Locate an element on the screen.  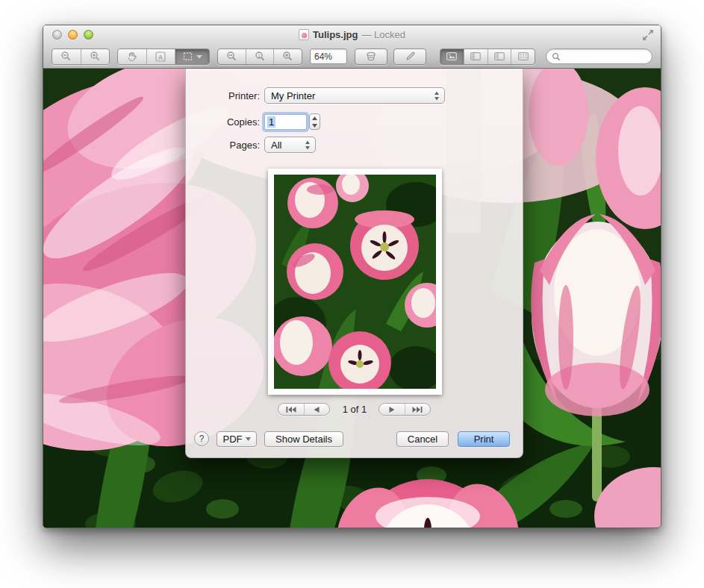
toolbar: A is located at coordinates (352, 57).